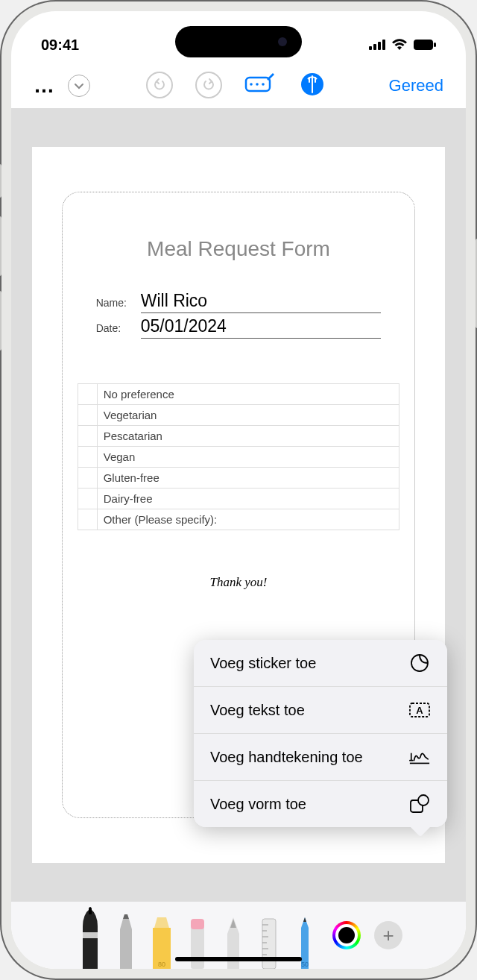 Image resolution: width=477 pixels, height=980 pixels. I want to click on name-value: Will Rico, so click(261, 302).